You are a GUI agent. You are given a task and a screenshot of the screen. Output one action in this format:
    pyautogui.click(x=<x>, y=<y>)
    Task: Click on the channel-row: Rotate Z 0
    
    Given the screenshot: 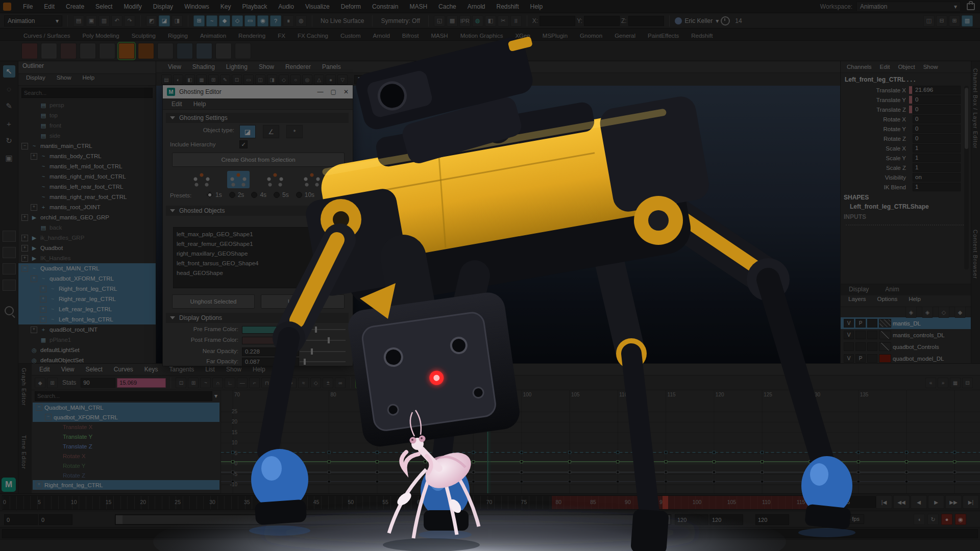 What is the action you would take?
    pyautogui.click(x=905, y=139)
    